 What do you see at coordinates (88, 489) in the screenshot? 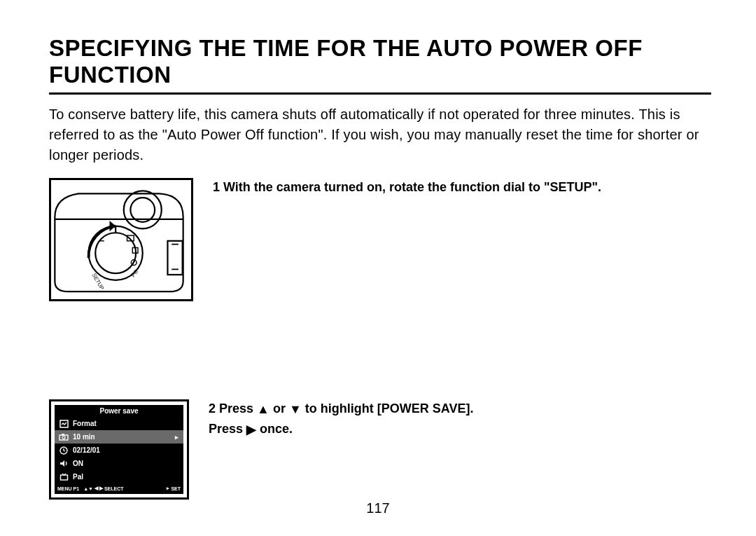
I see `up-down-icon: ▲▼` at bounding box center [88, 489].